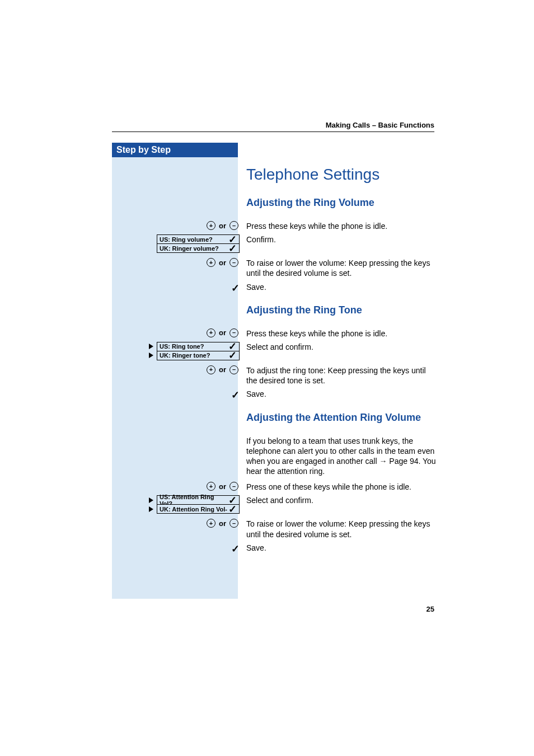 Image resolution: width=534 pixels, height=756 pixels. What do you see at coordinates (399, 461) in the screenshot?
I see `page-reference: → Page 94` at bounding box center [399, 461].